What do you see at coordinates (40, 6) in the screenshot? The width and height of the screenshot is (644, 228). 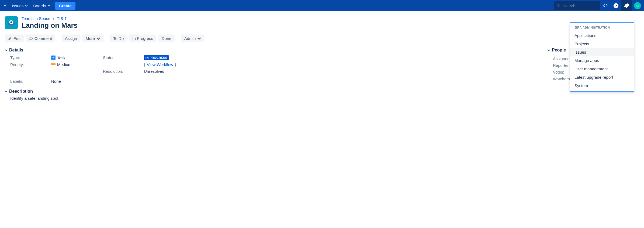 I see `nav-boards-label: Boards` at bounding box center [40, 6].